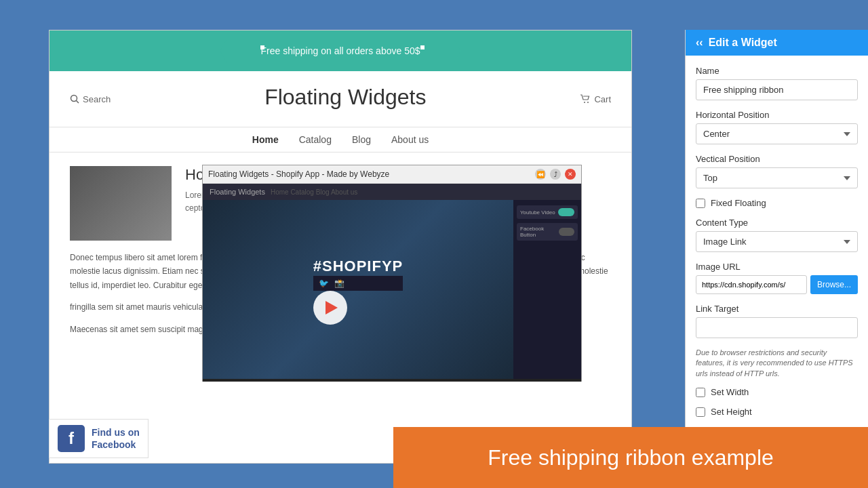 The width and height of the screenshot is (868, 488). Describe the element at coordinates (345, 99) in the screenshot. I see `store-title: Floating Widgets` at that location.